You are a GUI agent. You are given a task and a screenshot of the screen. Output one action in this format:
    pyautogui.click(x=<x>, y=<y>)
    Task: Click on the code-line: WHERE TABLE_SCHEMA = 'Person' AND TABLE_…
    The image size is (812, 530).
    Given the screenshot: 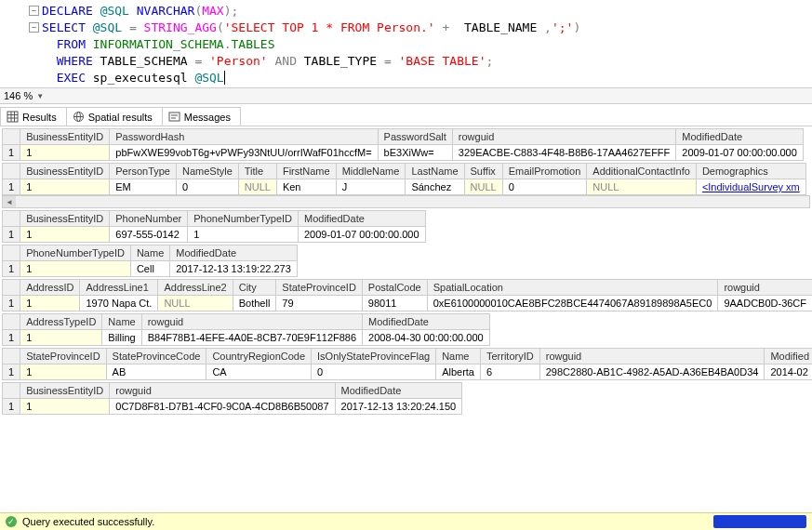 What is the action you would take?
    pyautogui.click(x=268, y=61)
    